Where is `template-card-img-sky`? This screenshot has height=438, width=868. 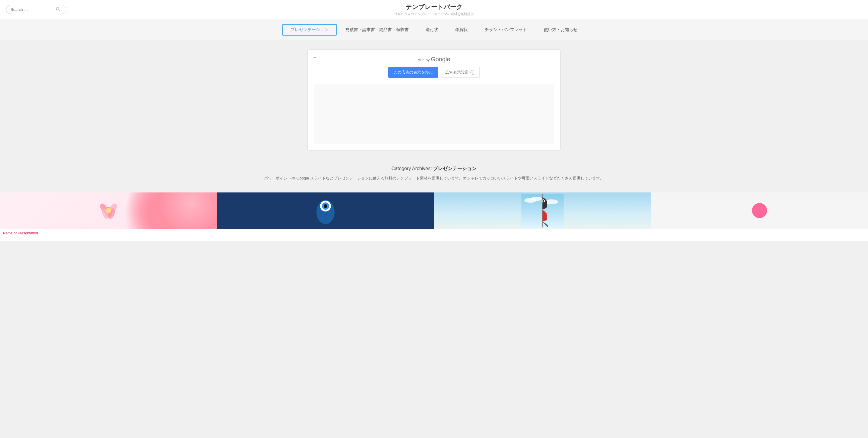 template-card-img-sky is located at coordinates (542, 210).